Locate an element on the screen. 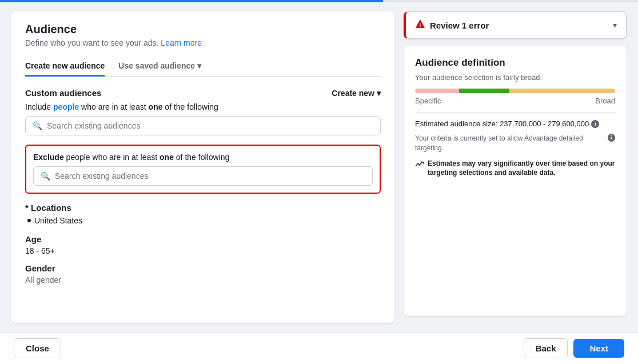  criteria-text: Your criteria is currently set to allow … is located at coordinates (515, 143).